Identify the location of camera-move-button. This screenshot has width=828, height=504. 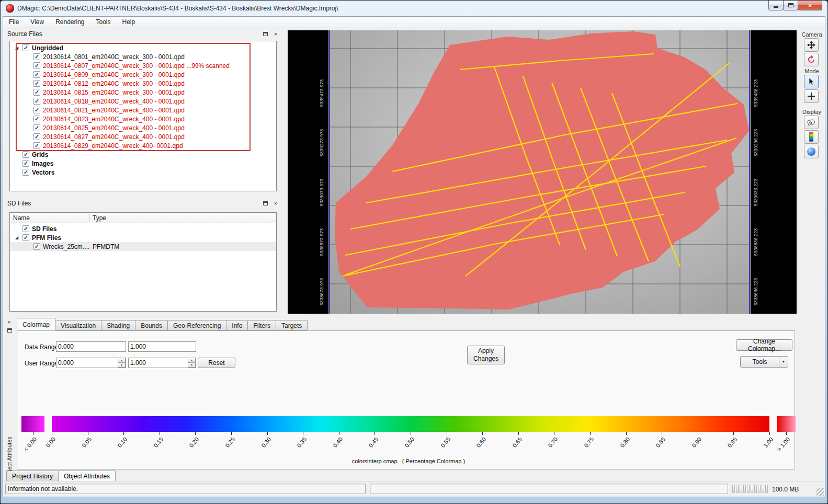
(811, 45).